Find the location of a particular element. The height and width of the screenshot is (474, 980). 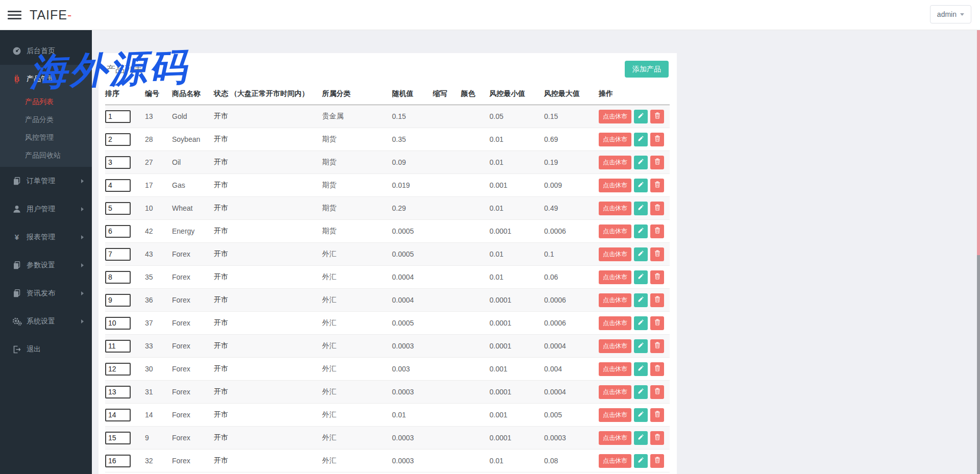

code-cell: 30 is located at coordinates (158, 369).